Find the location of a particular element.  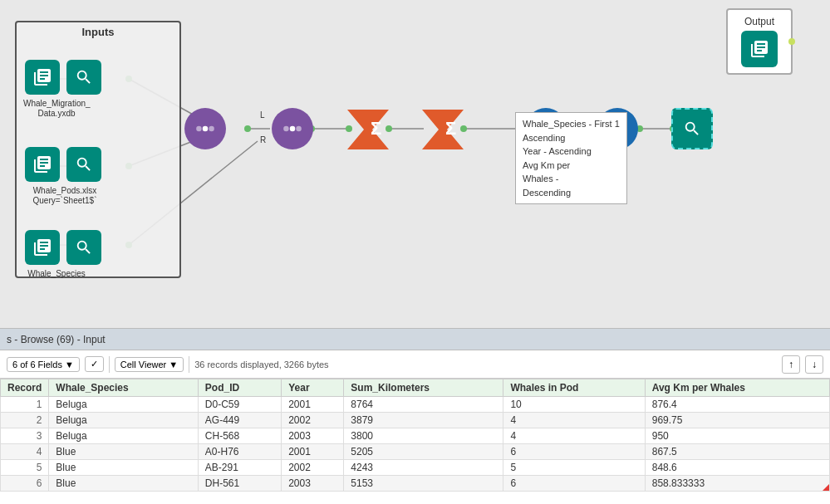

sort-tooltip-line3: Year - Ascending is located at coordinates (572, 151).